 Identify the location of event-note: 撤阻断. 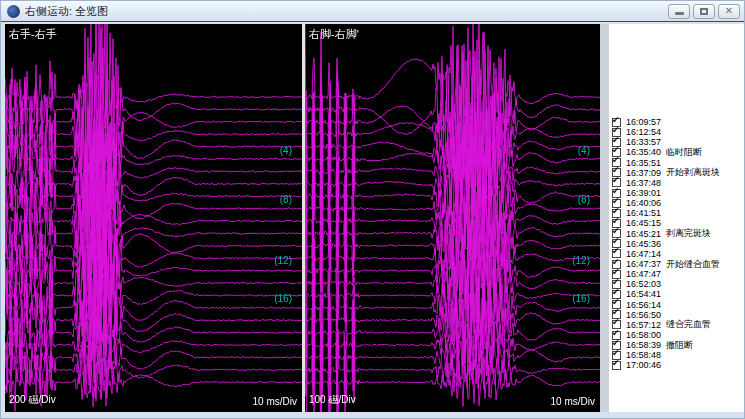
(680, 346).